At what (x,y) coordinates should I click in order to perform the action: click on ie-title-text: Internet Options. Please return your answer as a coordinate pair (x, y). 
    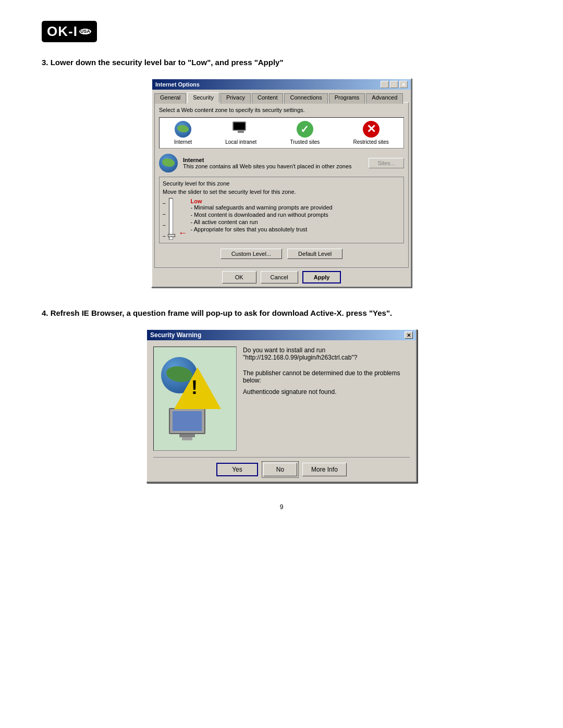
    Looking at the image, I should click on (177, 84).